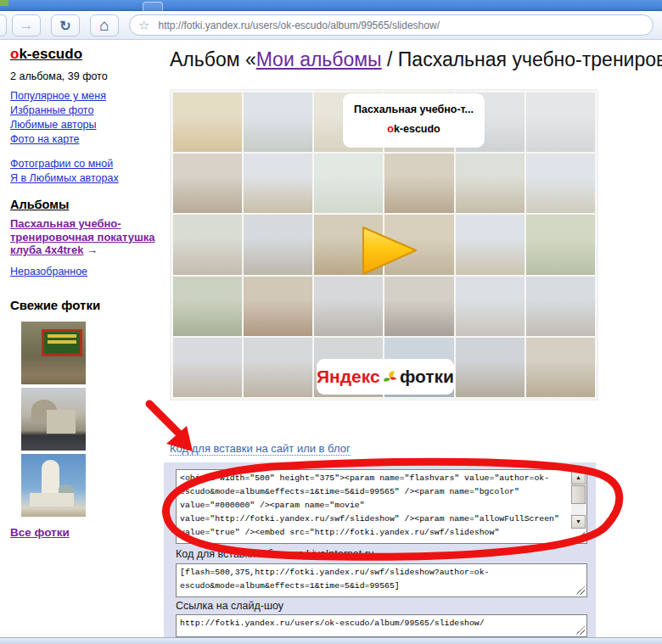 The width and height of the screenshot is (662, 644). What do you see at coordinates (579, 522) in the screenshot?
I see `scroll-down-icon: ▼` at bounding box center [579, 522].